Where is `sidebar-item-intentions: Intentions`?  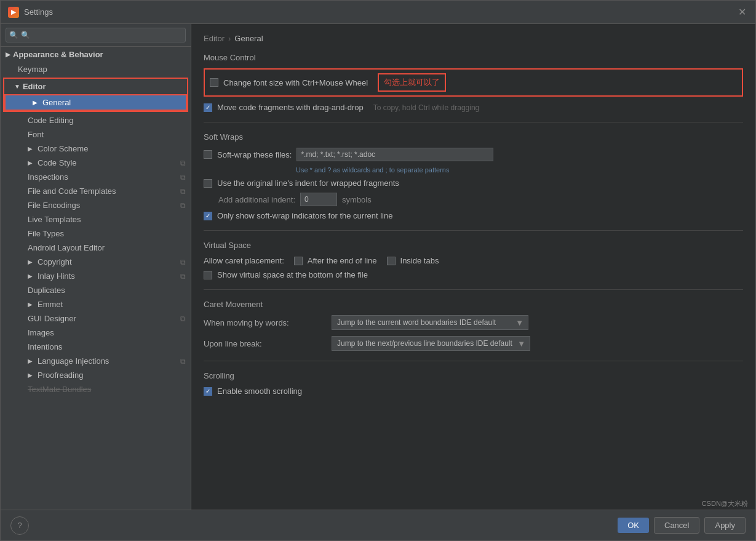
sidebar-item-intentions: Intentions is located at coordinates (96, 347).